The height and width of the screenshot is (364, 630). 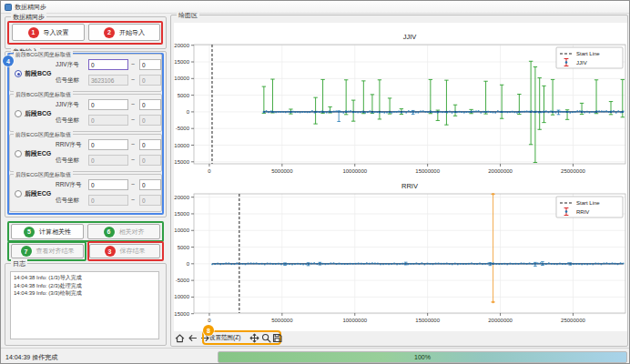 What do you see at coordinates (47, 231) in the screenshot?
I see `calc-correlation-button: 5 计算相关性` at bounding box center [47, 231].